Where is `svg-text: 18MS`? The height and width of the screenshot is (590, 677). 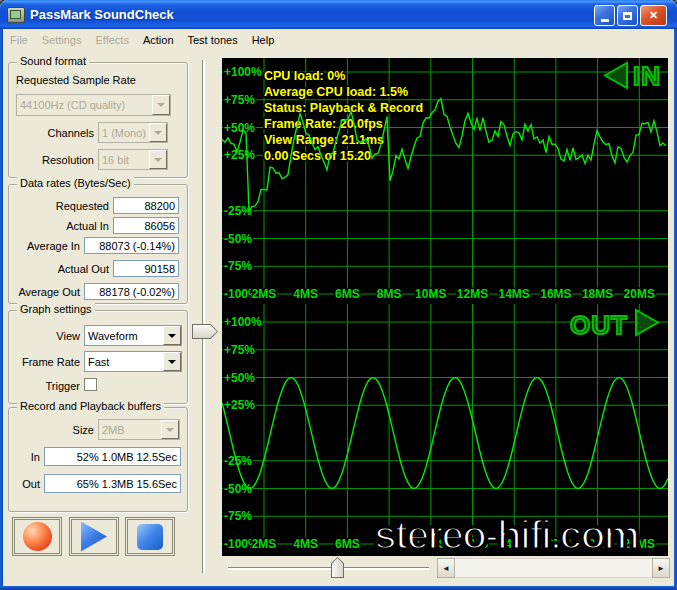 svg-text: 18MS is located at coordinates (598, 294).